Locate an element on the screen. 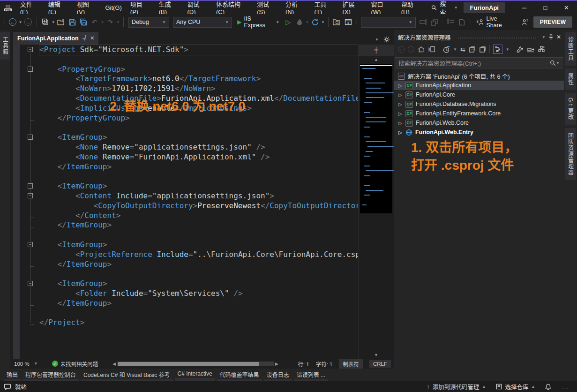 The image size is (577, 392). solution-platform-select: Any CPU▼ is located at coordinates (202, 23).